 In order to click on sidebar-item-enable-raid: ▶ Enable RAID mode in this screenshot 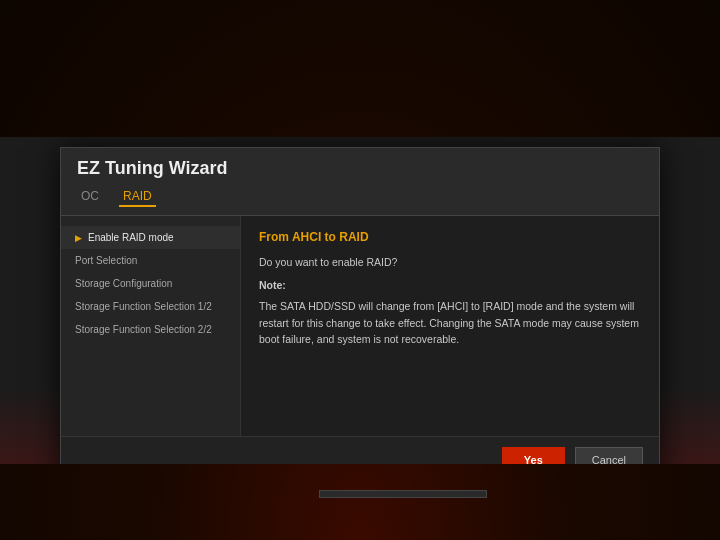, I will do `click(150, 238)`.